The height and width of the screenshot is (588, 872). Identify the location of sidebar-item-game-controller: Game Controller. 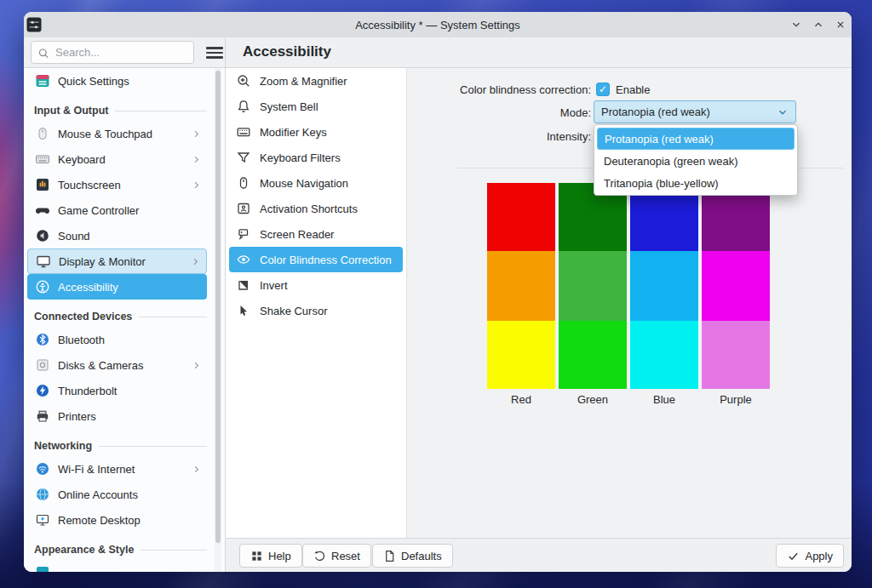
(118, 210).